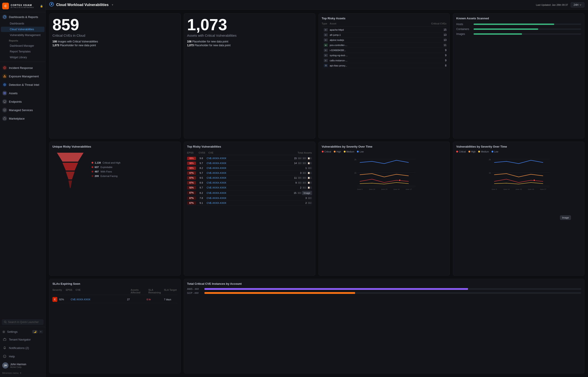 The width and height of the screenshot is (588, 377). Describe the element at coordinates (577, 5) in the screenshot. I see `time-range-selector: 24H` at that location.